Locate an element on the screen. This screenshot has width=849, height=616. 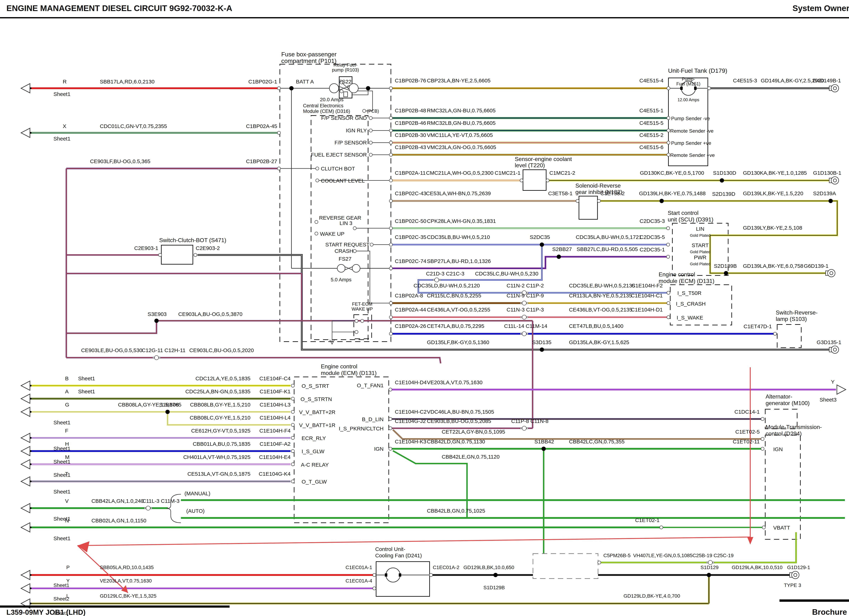
diagram-label: C1E104F-A2 is located at coordinates (275, 444).